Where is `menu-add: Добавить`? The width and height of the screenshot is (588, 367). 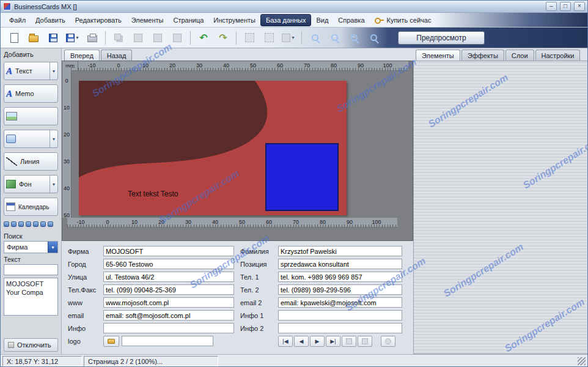 menu-add: Добавить is located at coordinates (50, 20).